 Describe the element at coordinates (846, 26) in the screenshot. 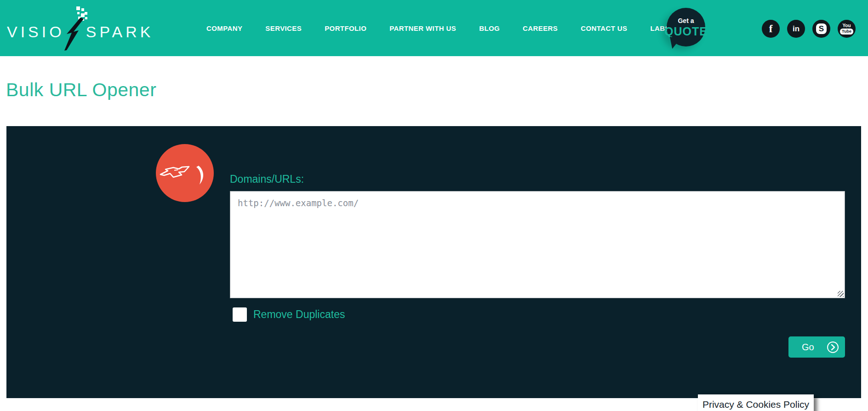

I see `youtube-glyph-top: You` at that location.